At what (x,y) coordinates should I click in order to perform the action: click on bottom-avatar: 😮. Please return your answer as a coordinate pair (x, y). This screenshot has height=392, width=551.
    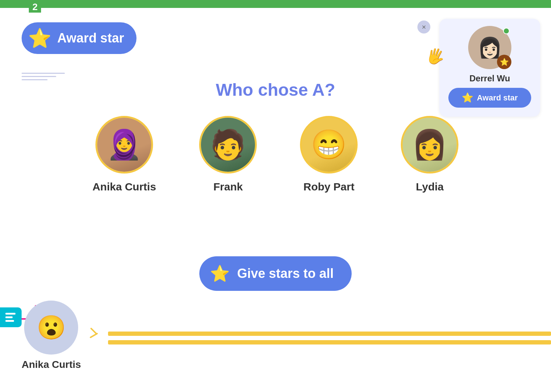
    Looking at the image, I should click on (51, 328).